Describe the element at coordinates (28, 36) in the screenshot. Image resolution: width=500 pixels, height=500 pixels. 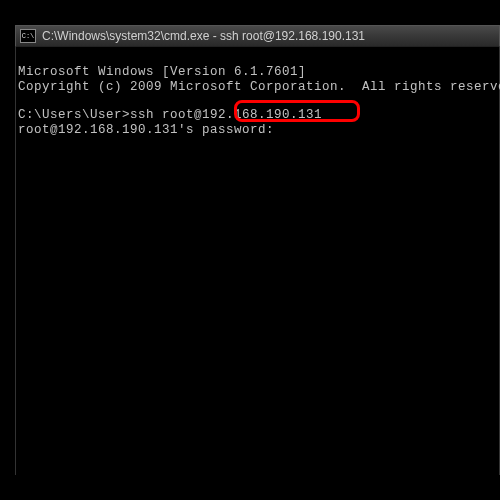
I see `cmd-icon-label: C:\` at that location.